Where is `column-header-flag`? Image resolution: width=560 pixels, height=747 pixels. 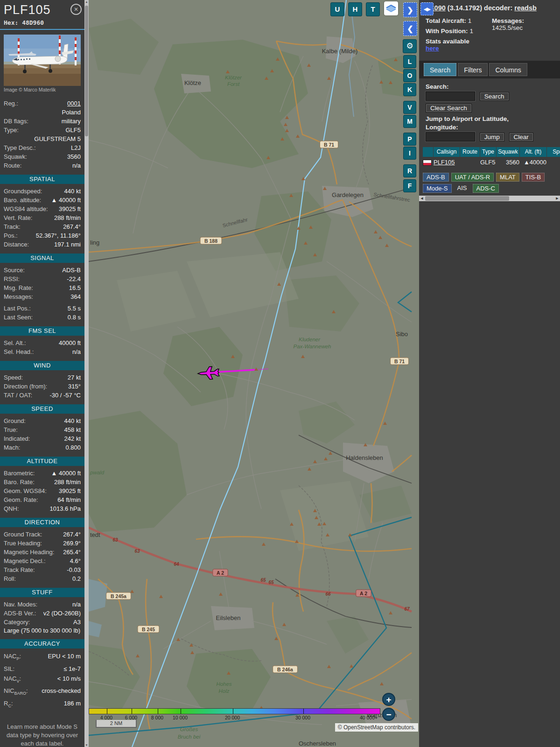
column-header-flag is located at coordinates (428, 152).